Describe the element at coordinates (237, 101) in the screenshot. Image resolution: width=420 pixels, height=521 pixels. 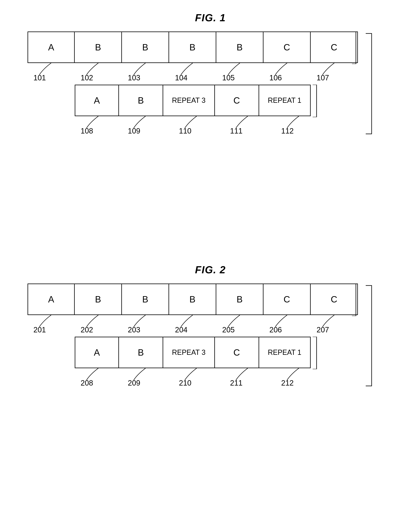
I see `fig1-s-cell-C: C` at that location.